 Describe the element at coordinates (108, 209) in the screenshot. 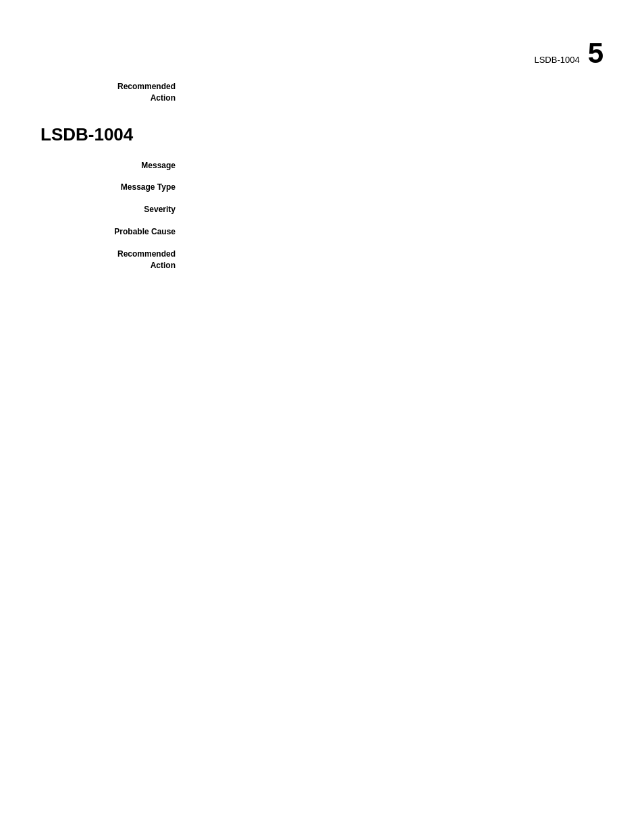

I see `severity-label: Severity` at that location.